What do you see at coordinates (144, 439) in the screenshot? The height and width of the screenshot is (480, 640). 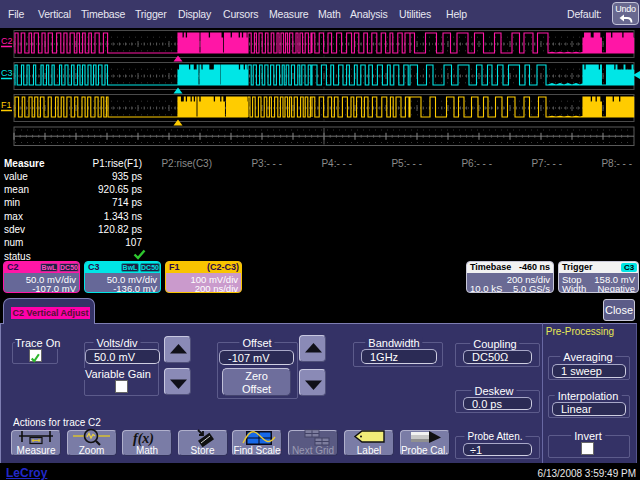 I see `svg-text: f(x)` at bounding box center [144, 439].